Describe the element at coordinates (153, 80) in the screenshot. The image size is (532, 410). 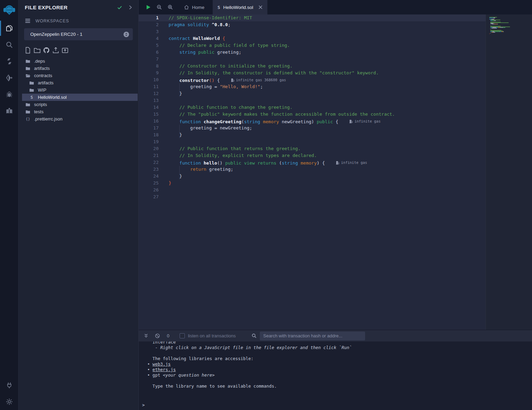
I see `line-number: 10` at that location.